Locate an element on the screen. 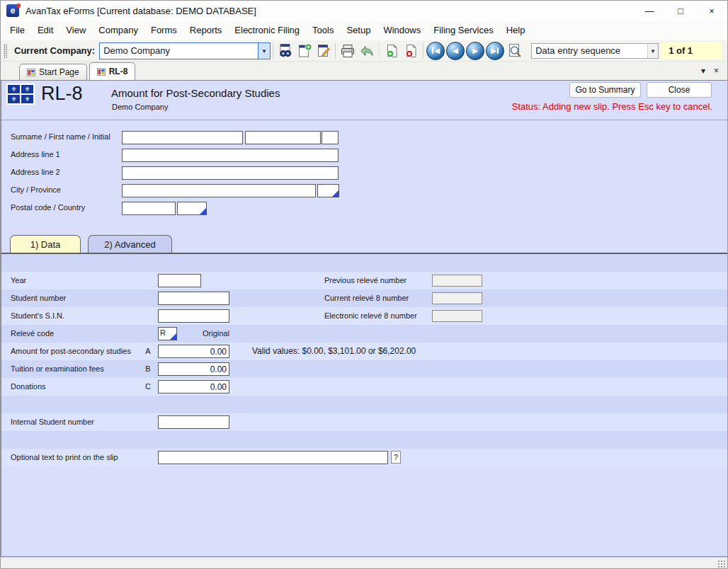 This screenshot has height=569, width=728. tab-close-icon: × is located at coordinates (717, 71).